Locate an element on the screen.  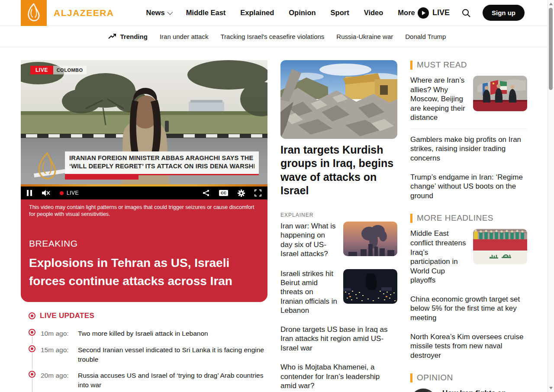
trending-topic: Iran under attack is located at coordinates (184, 36).